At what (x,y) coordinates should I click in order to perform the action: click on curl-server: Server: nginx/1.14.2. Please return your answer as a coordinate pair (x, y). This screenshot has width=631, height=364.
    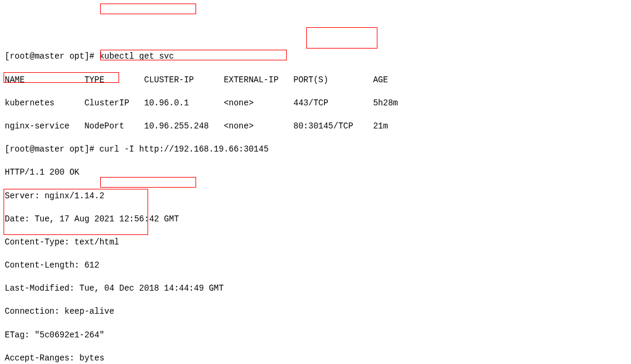
    Looking at the image, I should click on (315, 197).